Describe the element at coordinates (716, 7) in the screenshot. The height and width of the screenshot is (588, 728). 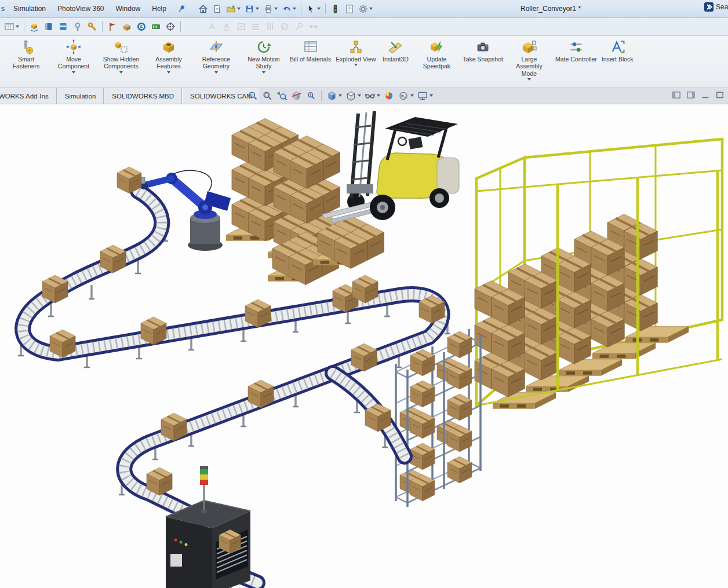
I see `search-box: Sea` at that location.